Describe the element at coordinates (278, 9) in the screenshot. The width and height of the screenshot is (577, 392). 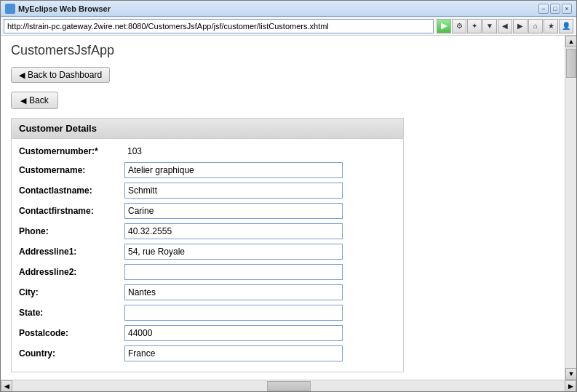
I see `window-title: MyEclipse Web Browser` at that location.